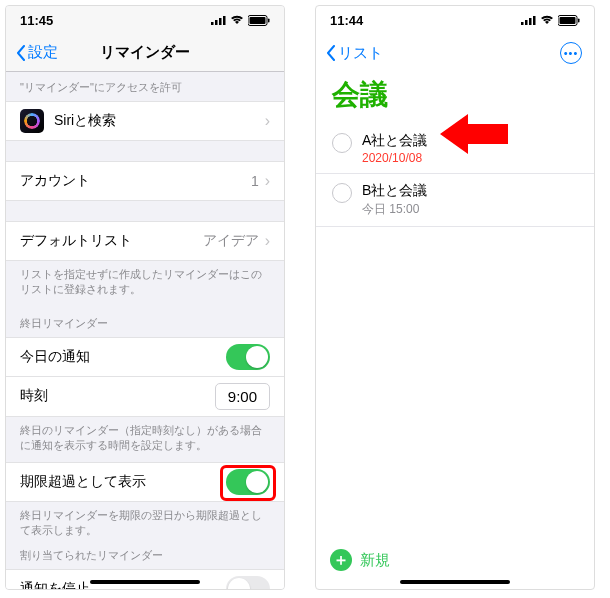  I want to click on row-siri-search: Siriと検索 ›, so click(145, 121).